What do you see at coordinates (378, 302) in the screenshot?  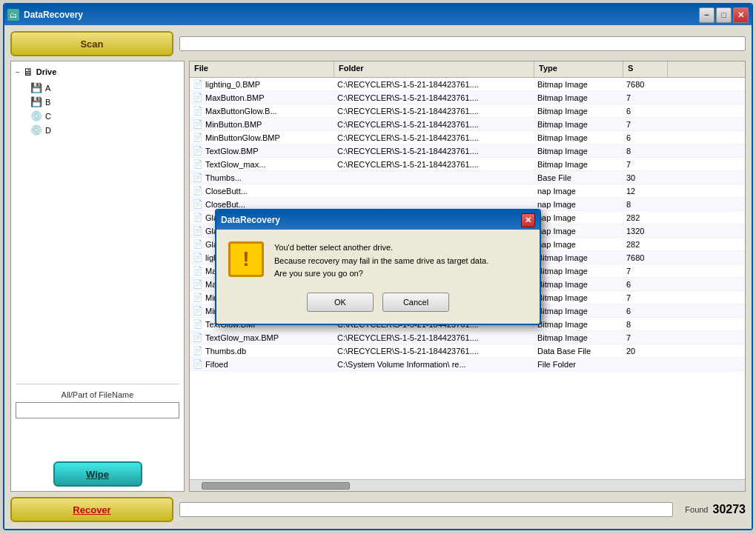 I see `dialog-buttons: OK Cancel` at bounding box center [378, 302].